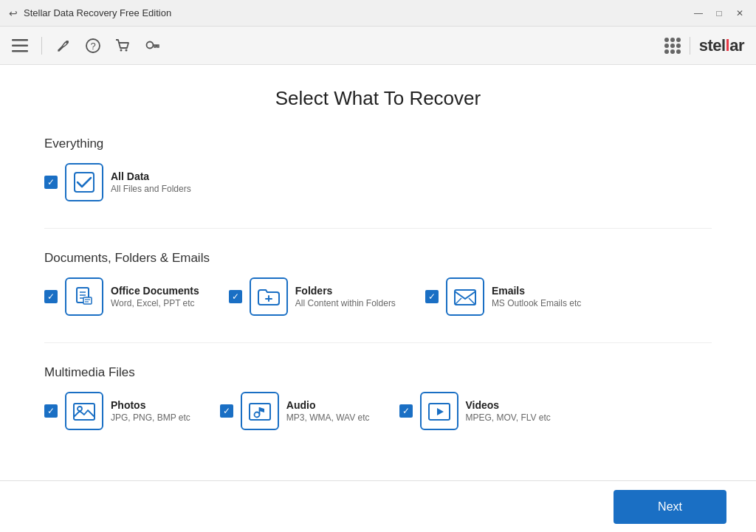 The width and height of the screenshot is (756, 532). I want to click on folders-title: Folders, so click(346, 291).